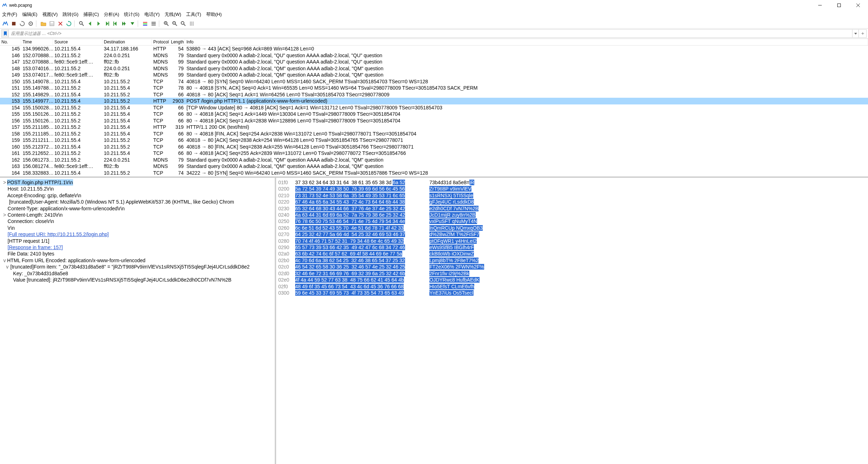 The width and height of the screenshot is (868, 464). What do you see at coordinates (137, 195) in the screenshot?
I see `detail-accept-encoding: Accept-Encoding: gzip, deflate\r\n` at bounding box center [137, 195].